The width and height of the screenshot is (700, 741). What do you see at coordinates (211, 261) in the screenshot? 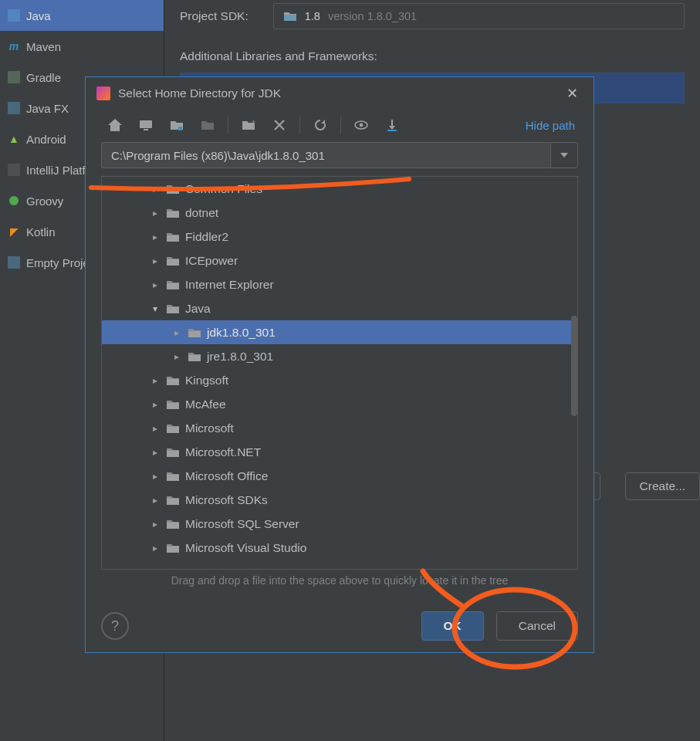
I see `tree-row-label: ICEpower` at bounding box center [211, 261].